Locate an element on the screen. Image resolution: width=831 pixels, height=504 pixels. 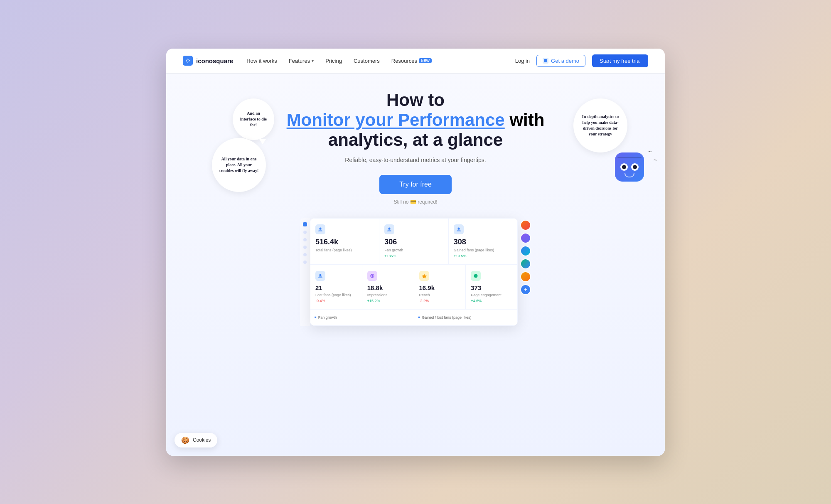
metric-value-2: 306 is located at coordinates (414, 242).